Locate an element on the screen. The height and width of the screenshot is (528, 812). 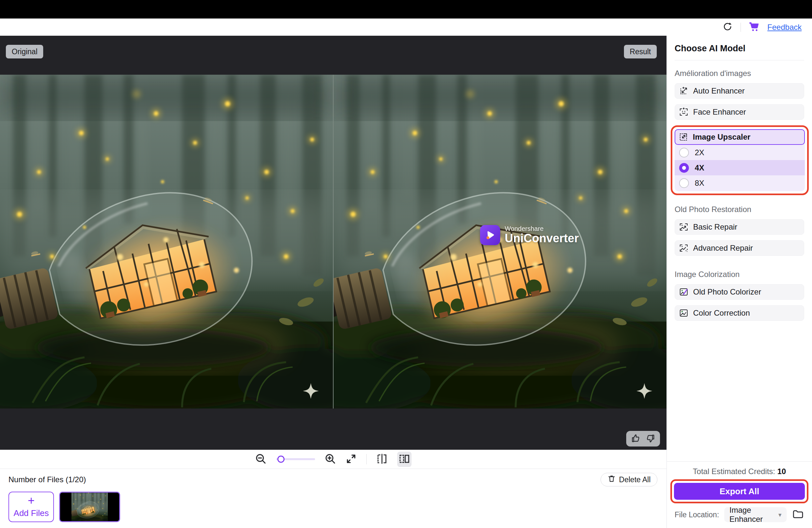
annotation-box-upscaler: Image Upscaler 2X 4X 8X is located at coordinates (740, 160).